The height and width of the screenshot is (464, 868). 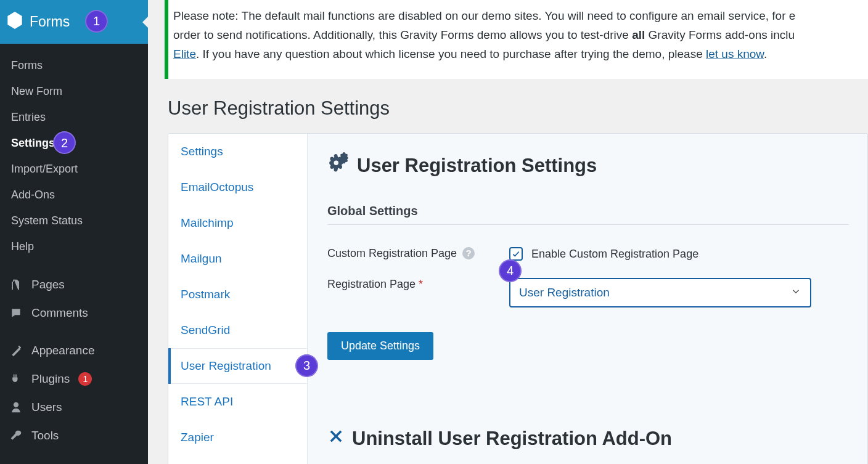 I want to click on required-indicator: *, so click(x=420, y=284).